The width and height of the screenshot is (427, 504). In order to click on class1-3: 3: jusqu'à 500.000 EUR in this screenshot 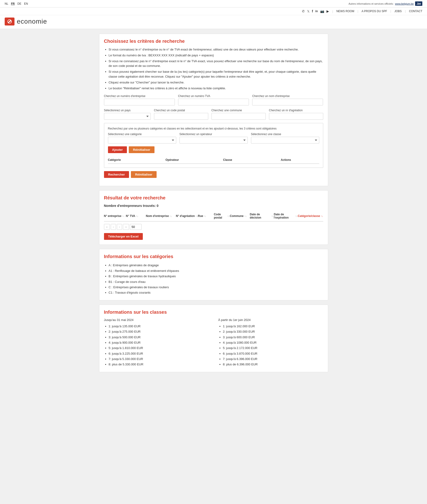, I will do `click(159, 337)`.